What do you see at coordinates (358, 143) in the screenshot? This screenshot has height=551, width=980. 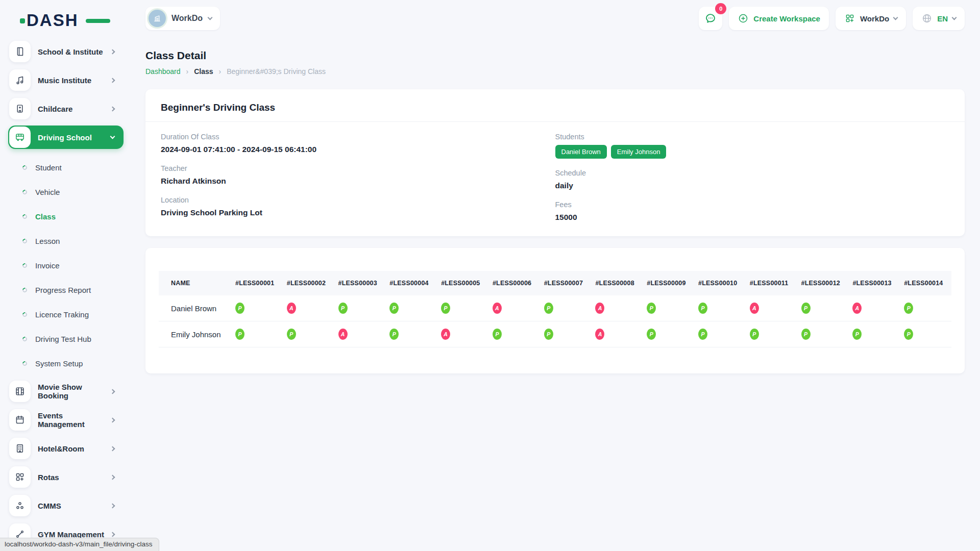 I see `field-duration-of-class: Duration Of Class2024-09-01 07:41:00 - 2…` at bounding box center [358, 143].